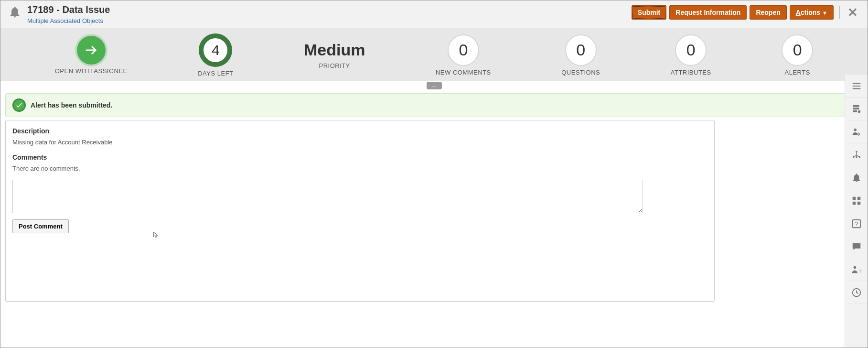 The width and height of the screenshot is (868, 348). Describe the element at coordinates (434, 86) in the screenshot. I see `collapse-chevron-up-icon: ︿` at that location.